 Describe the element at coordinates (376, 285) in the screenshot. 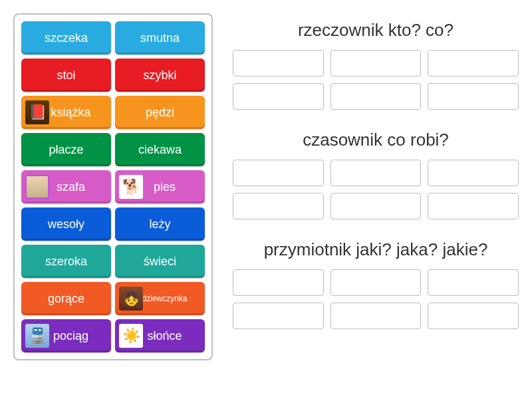

I see `category-2: przymiotnik jaki? jaka? jakie?` at that location.